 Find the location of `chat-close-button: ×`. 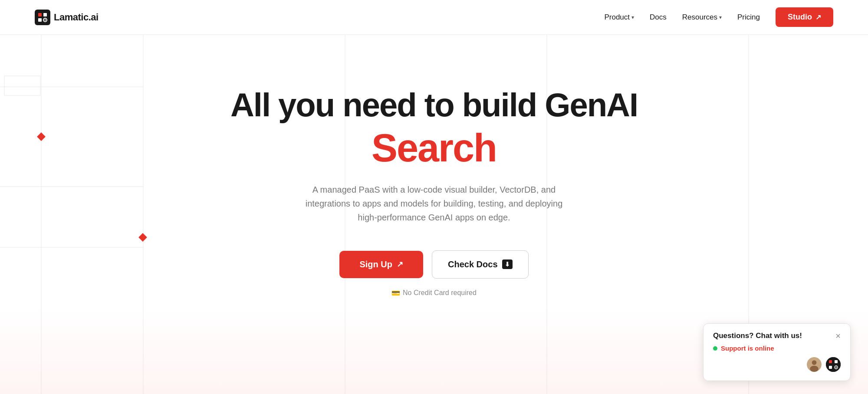

chat-close-button: × is located at coordinates (838, 336).